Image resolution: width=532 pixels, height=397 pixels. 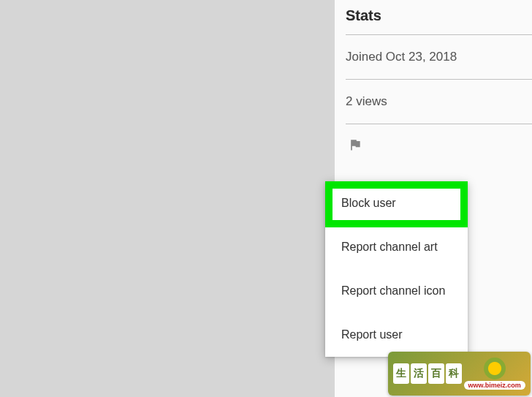 I want to click on stats-heading: Stats, so click(x=433, y=18).